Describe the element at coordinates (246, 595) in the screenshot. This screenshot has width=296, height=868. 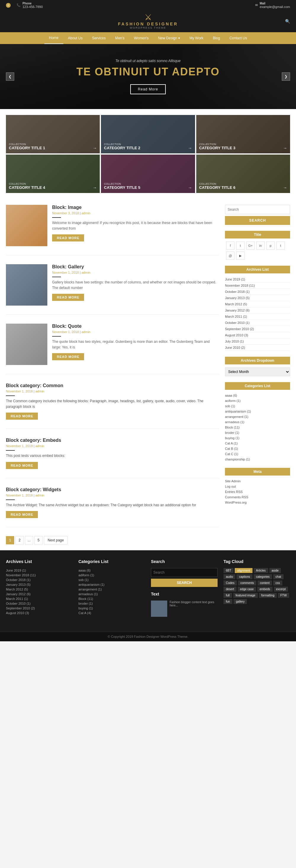
I see `tag-featured-image: featured image` at that location.